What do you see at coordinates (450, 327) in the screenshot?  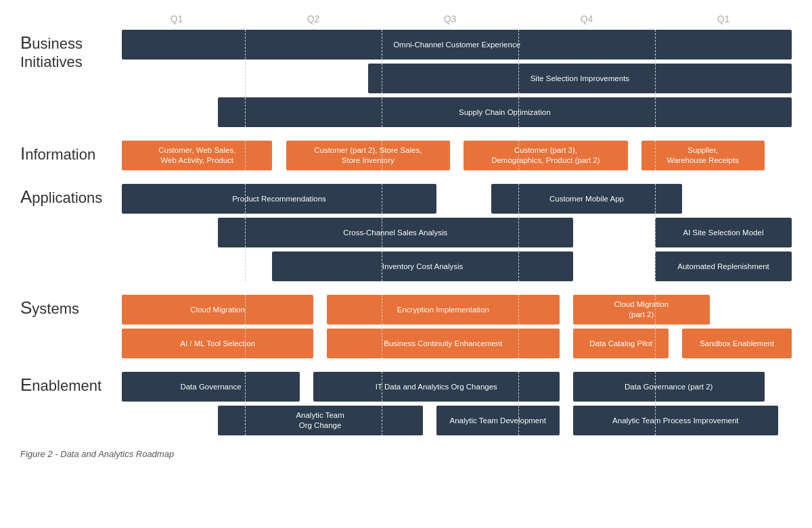 I see `rows-area-systems: Cloud MigrationEncryption Implementation…` at bounding box center [450, 327].